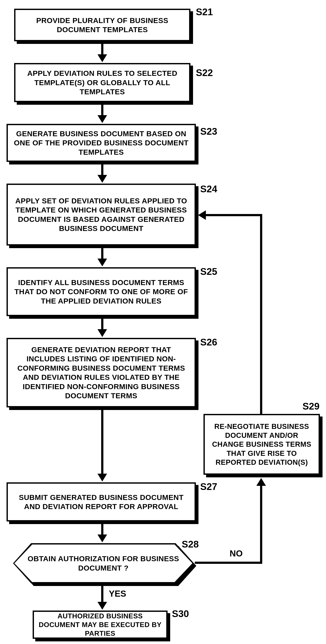 This screenshot has width=326, height=644. I want to click on arrow-s25-s26, so click(102, 324).